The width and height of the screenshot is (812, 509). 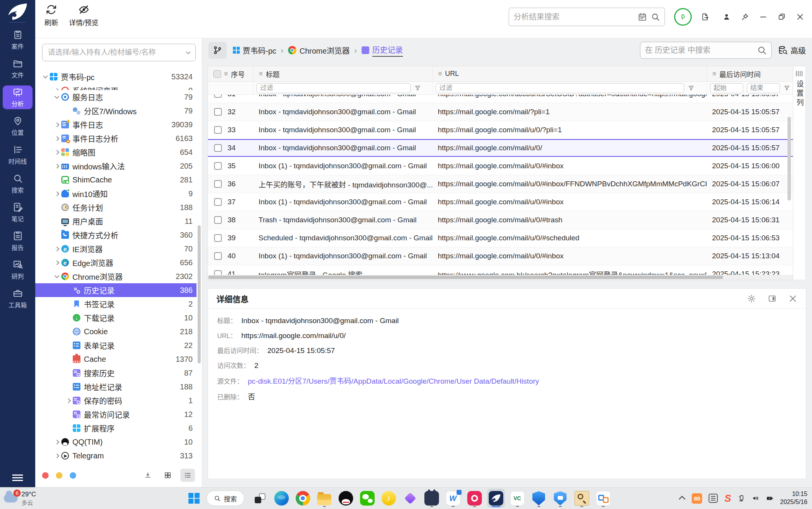 What do you see at coordinates (324, 498) in the screenshot?
I see `taskbar-app-explorer` at bounding box center [324, 498].